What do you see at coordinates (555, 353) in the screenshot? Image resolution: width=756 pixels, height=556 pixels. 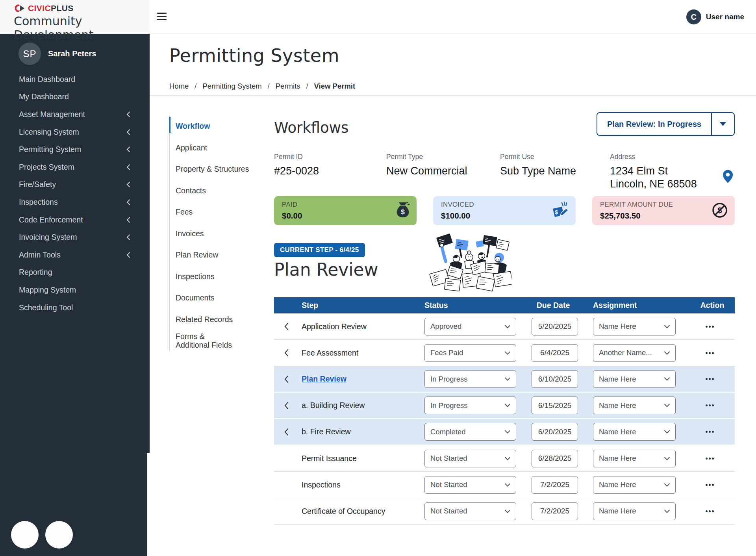 I see `due-date-input: 6/4/2025` at bounding box center [555, 353].